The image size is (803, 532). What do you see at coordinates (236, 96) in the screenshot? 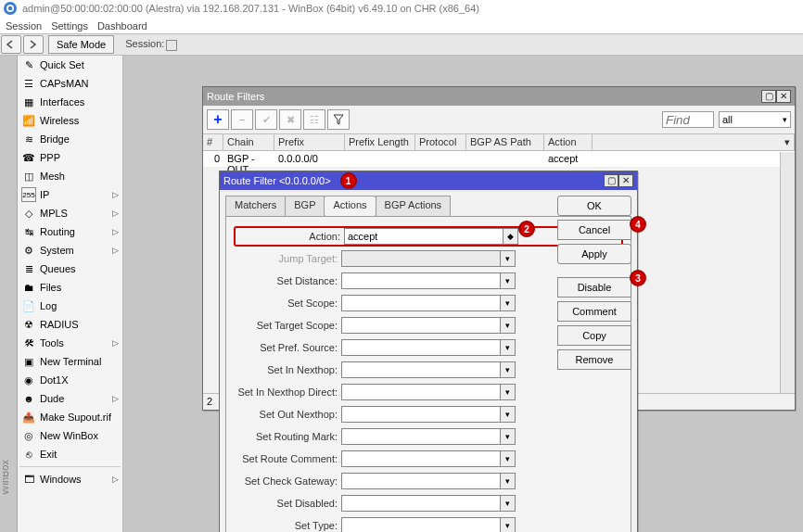
I see `route-filters-title: Route Filters` at bounding box center [236, 96].